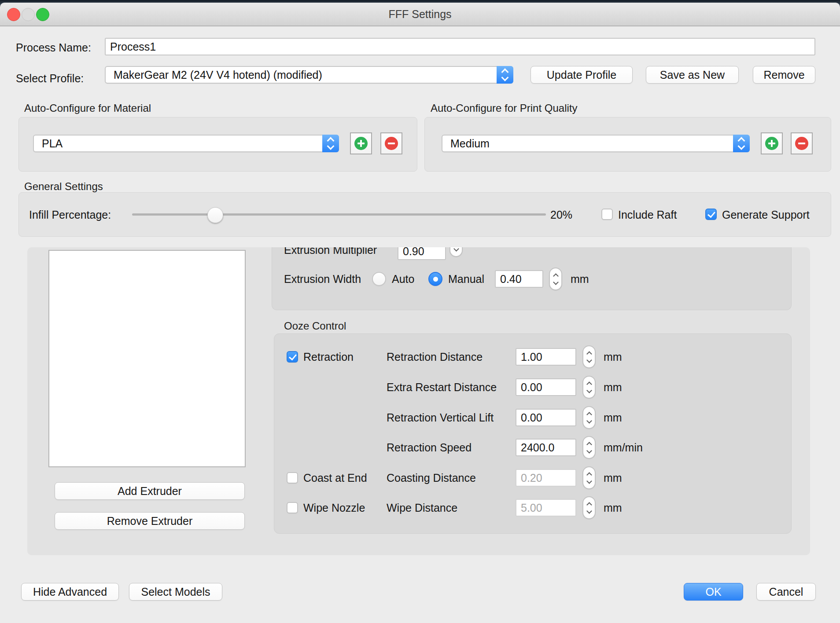 This screenshot has height=623, width=840. I want to click on retraction-vertical-lift-input, so click(546, 418).